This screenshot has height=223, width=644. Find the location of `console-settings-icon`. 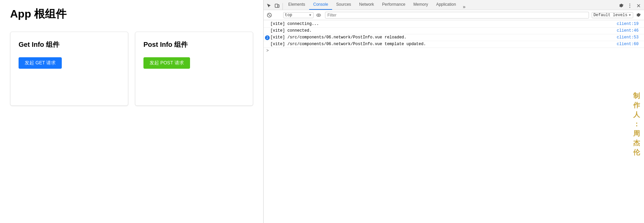

console-settings-icon is located at coordinates (638, 15).